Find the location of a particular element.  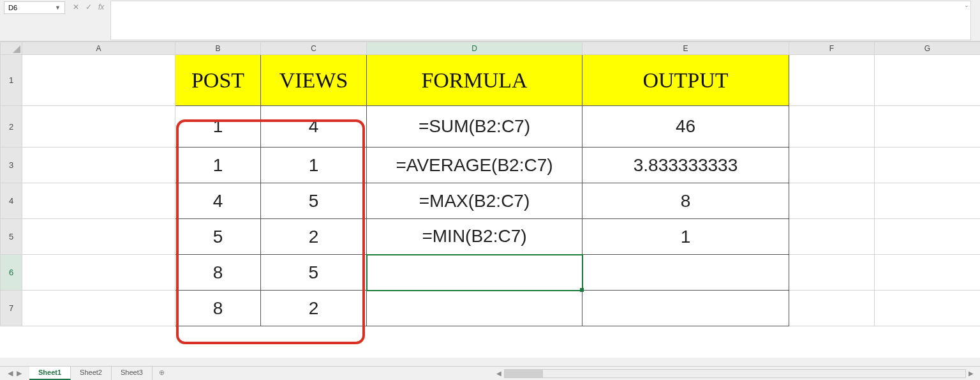

sheet-nav-prev-icon: ◀ is located at coordinates (10, 373).